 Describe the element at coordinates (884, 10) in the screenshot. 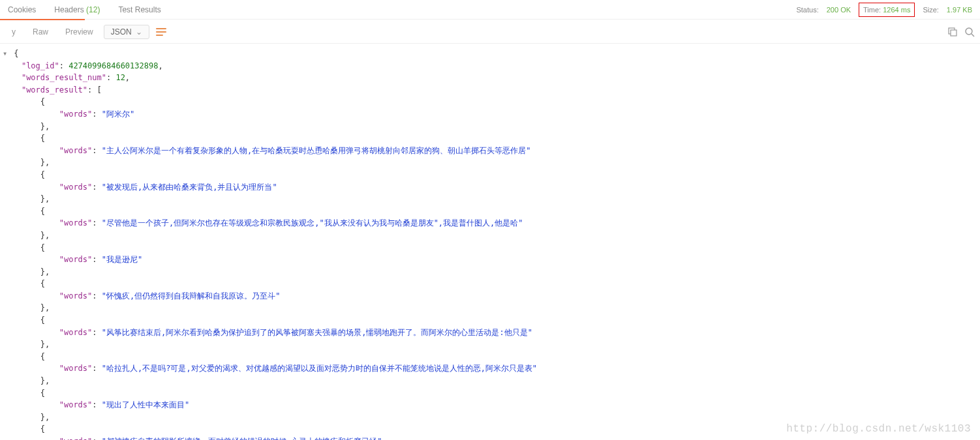

I see `status-bar: Status: 200 OK Time: 1264 ms Size: 1.97 …` at that location.